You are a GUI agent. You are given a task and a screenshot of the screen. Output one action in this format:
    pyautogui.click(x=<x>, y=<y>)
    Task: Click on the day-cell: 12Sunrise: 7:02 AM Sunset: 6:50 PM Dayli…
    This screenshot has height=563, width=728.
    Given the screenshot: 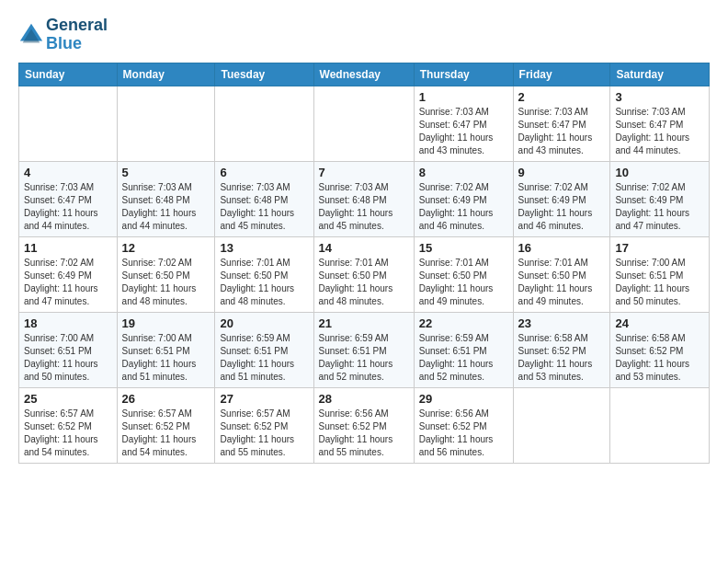 What is the action you would take?
    pyautogui.click(x=165, y=274)
    